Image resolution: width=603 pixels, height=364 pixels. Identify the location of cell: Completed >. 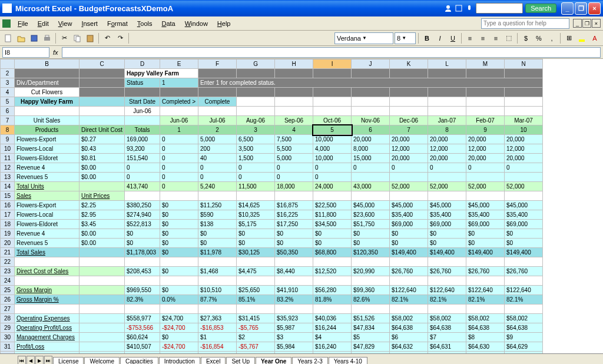
(179, 102).